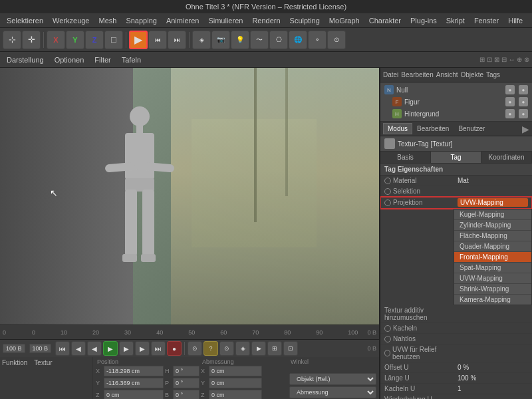 The image size is (532, 399). Describe the element at coordinates (493, 268) in the screenshot. I see `dropdown-item-spat: Spat-Mapping` at that location.